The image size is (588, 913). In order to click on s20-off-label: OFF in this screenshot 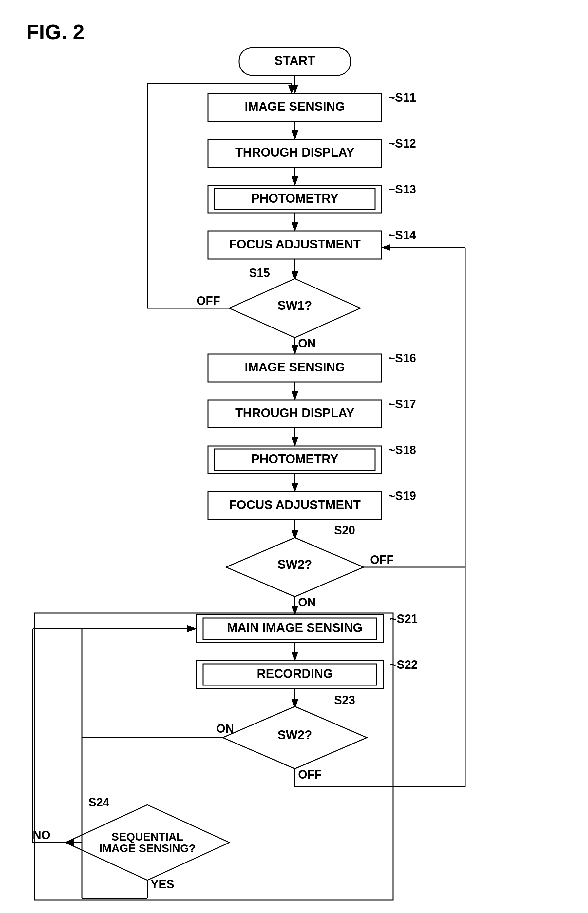, I will do `click(382, 560)`.